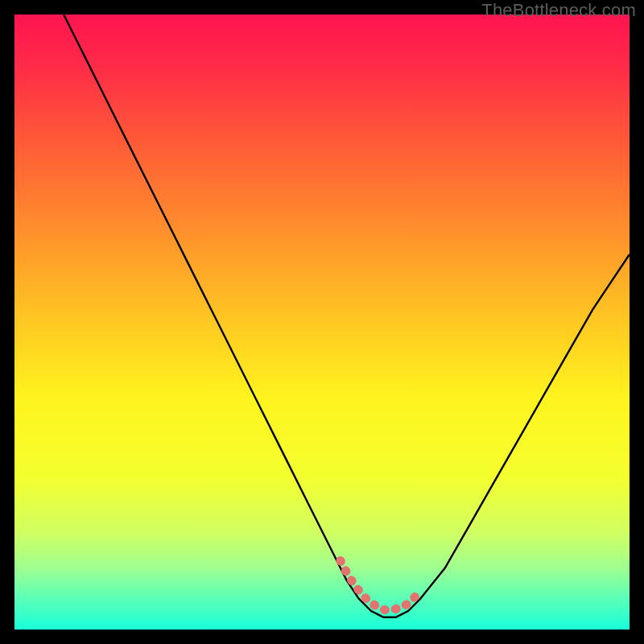  I want to click on watermark-text: TheBottleneck.com, so click(559, 10).